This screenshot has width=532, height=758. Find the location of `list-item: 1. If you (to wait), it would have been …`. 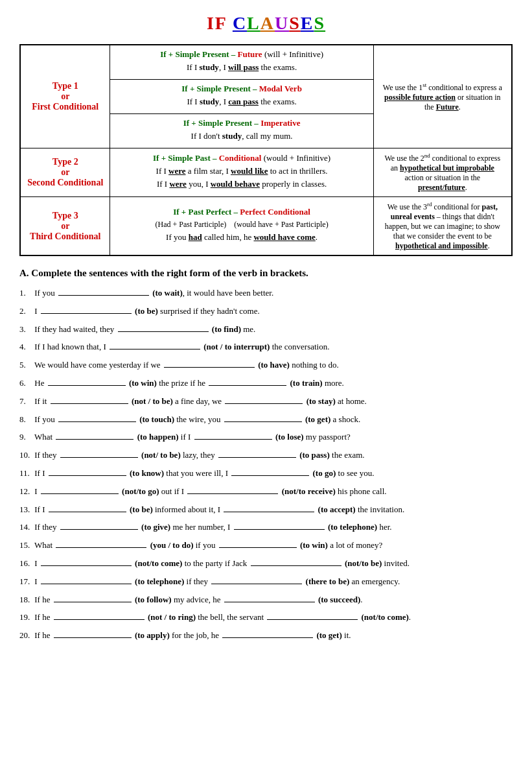

list-item: 1. If you (to wait), it would have been … is located at coordinates (266, 293).